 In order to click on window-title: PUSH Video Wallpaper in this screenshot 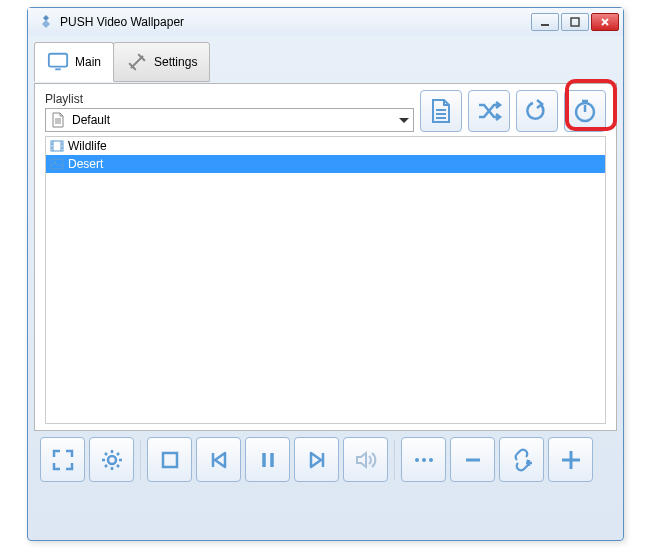, I will do `click(296, 22)`.